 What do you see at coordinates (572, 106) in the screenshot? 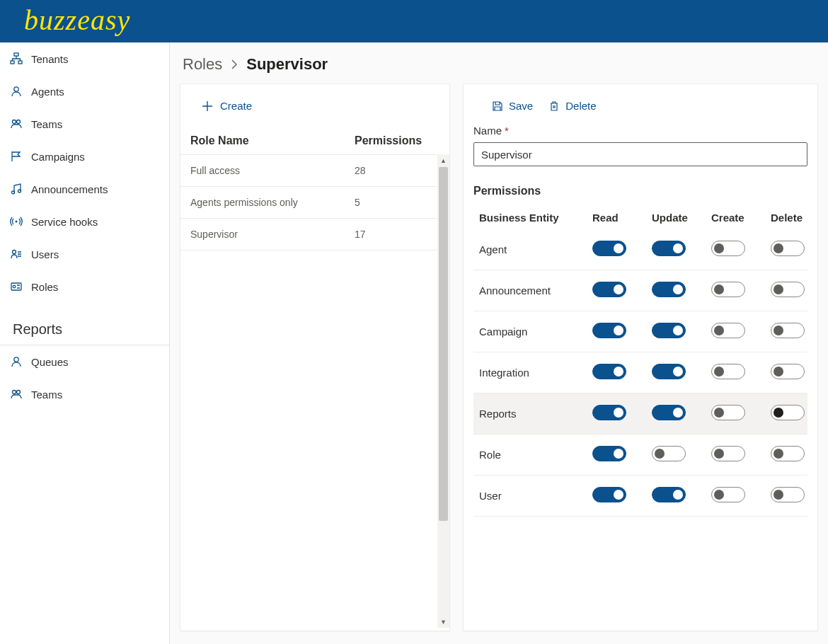
I see `delete-button: Delete` at bounding box center [572, 106].